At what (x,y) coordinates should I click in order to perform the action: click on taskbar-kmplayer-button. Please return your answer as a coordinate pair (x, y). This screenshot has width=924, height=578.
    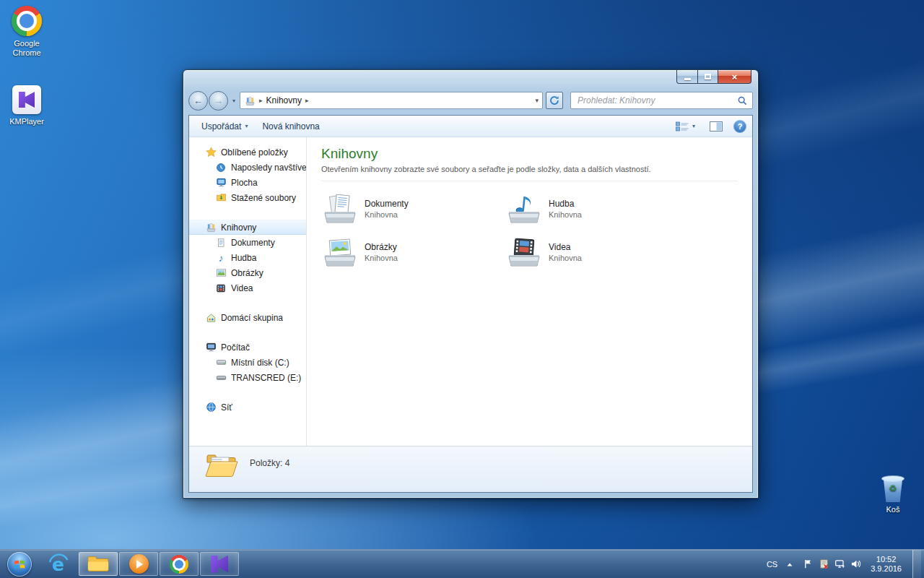
    Looking at the image, I should click on (219, 564).